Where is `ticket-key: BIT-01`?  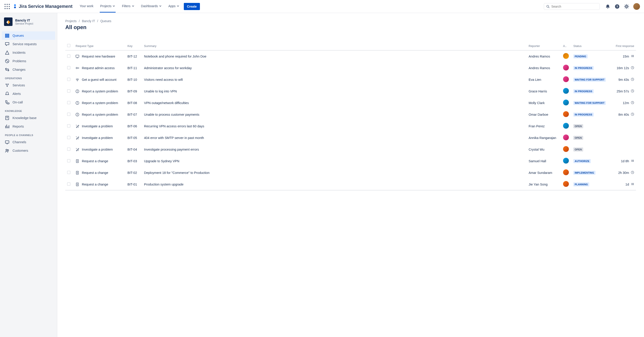
ticket-key: BIT-01 is located at coordinates (134, 185).